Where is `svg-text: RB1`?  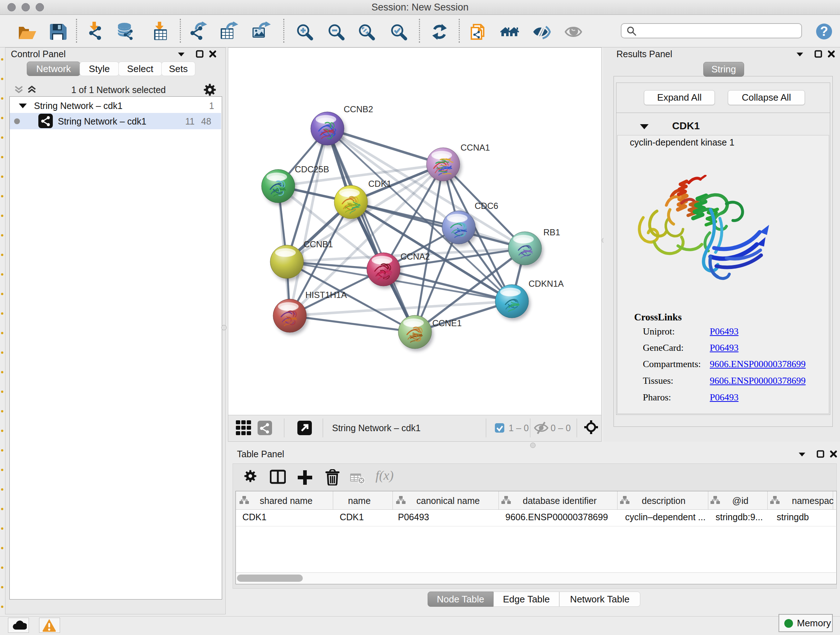 svg-text: RB1 is located at coordinates (552, 232).